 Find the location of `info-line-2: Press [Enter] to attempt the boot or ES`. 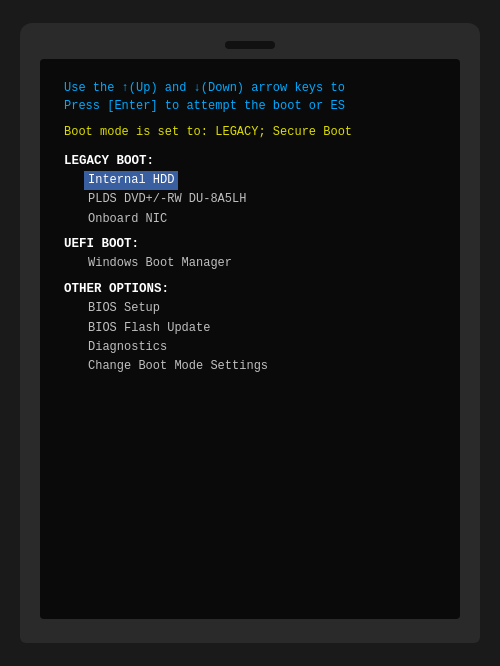

info-line-2: Press [Enter] to attempt the boot or ES is located at coordinates (250, 106).